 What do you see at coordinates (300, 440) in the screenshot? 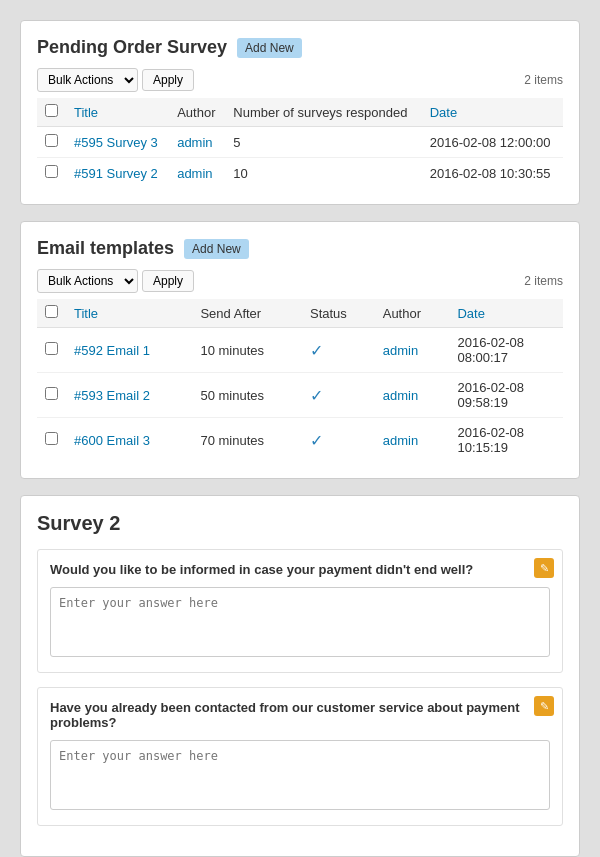
I see `table-row: #600 Email 3 70 minutes ✓ admin 2016-02-…` at bounding box center [300, 440].